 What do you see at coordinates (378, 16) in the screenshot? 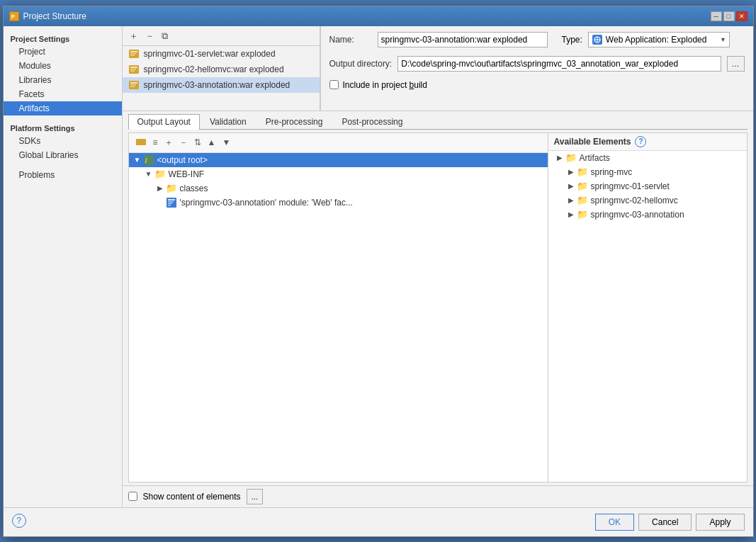
I see `title-bar: P Project Structure ─ □ ✕` at bounding box center [378, 16].